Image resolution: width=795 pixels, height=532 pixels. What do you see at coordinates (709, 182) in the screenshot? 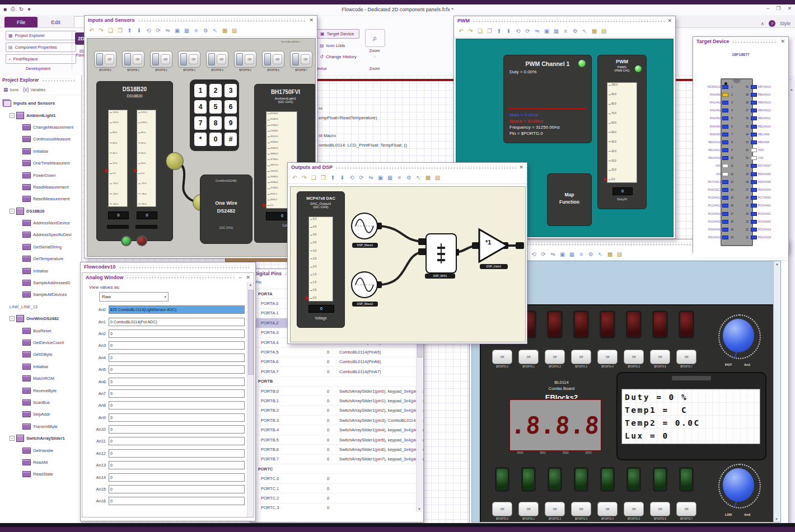
I see `pin-label-left: RA7/OSC1` at bounding box center [709, 182].